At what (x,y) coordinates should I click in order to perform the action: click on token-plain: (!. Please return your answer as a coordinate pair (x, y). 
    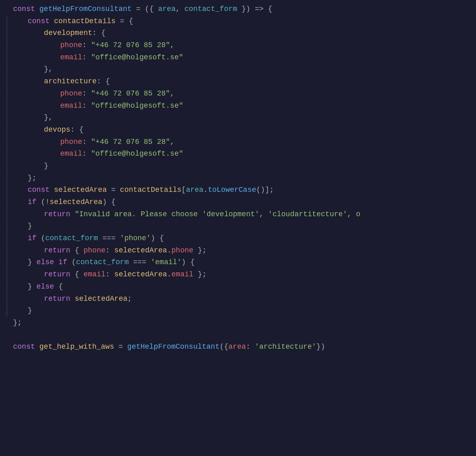
    Looking at the image, I should click on (45, 202).